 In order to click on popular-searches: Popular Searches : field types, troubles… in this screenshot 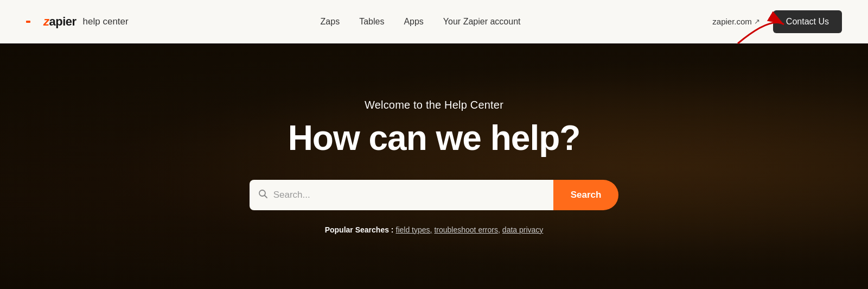, I will do `click(434, 230)`.